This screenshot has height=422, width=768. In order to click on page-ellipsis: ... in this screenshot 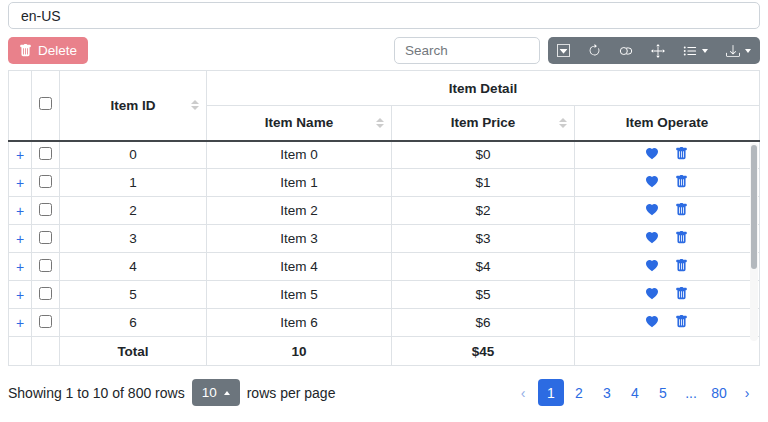, I will do `click(691, 392)`.